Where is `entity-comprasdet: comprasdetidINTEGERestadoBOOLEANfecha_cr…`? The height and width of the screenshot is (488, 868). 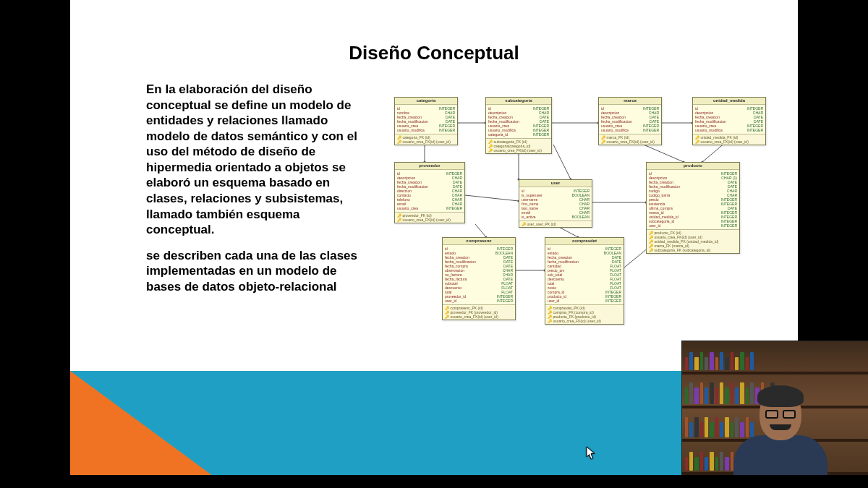 entity-comprasdet: comprasdetidINTEGERestadoBOOLEANfecha_cr… is located at coordinates (584, 281).